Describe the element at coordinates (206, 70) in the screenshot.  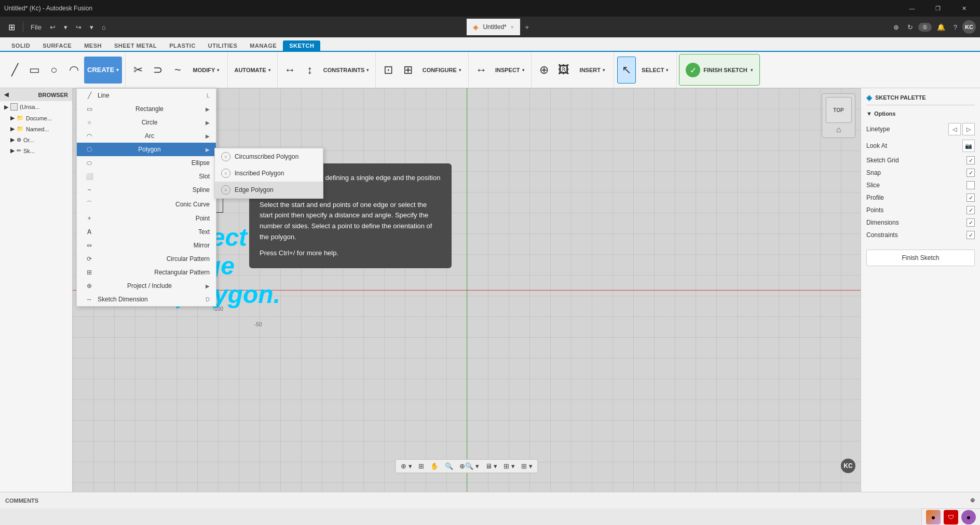
I see `modify-dropdown-btn: MODIFY ▾` at that location.